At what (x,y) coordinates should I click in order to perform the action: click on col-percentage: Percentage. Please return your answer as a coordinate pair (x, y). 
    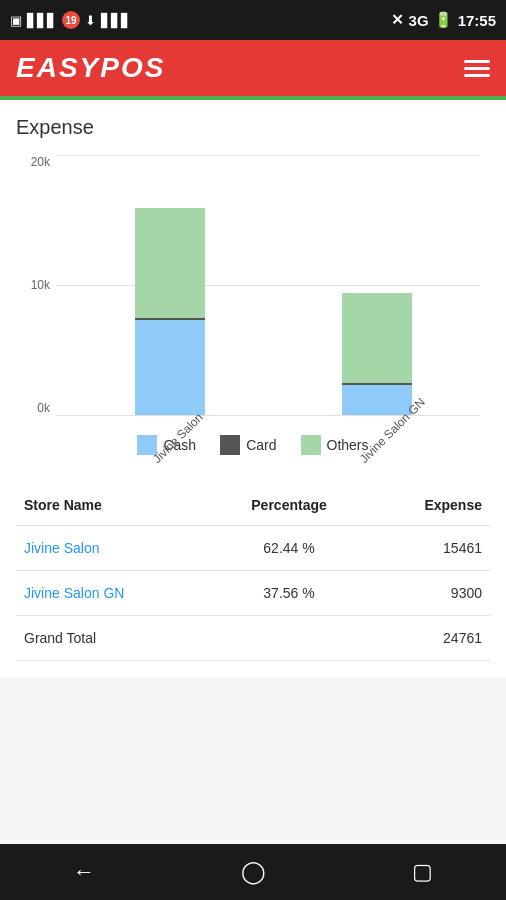
    Looking at the image, I should click on (289, 506).